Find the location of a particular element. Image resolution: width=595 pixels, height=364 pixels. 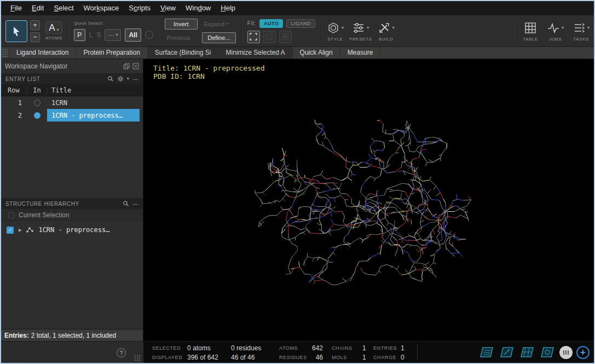

selection-checkbox is located at coordinates (11, 216).